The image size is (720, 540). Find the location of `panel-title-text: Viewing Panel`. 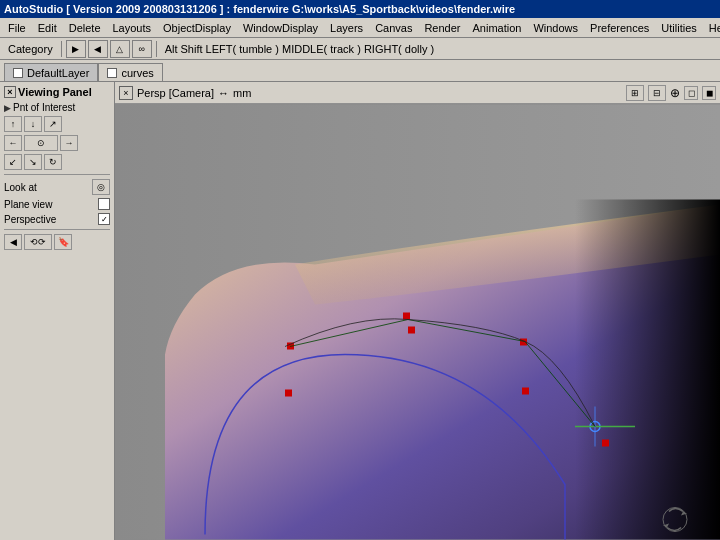

panel-title-text: Viewing Panel is located at coordinates (55, 92).